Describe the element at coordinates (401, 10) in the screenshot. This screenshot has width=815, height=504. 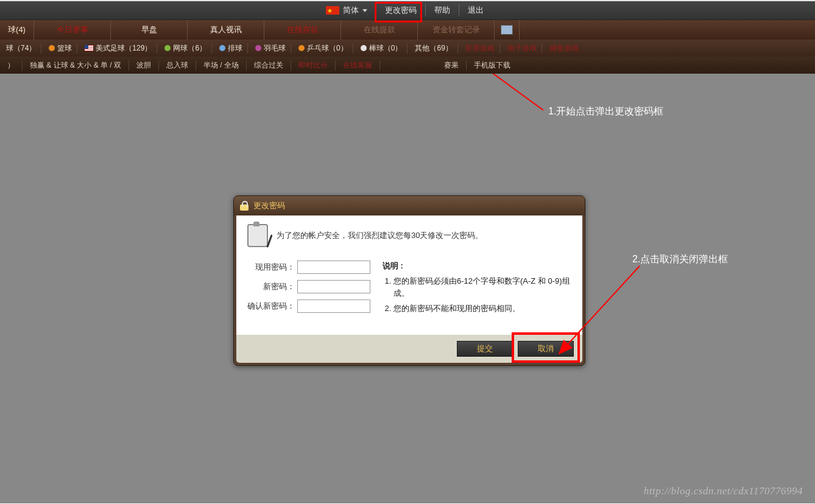
I see `change-password-link: 更改密码` at that location.